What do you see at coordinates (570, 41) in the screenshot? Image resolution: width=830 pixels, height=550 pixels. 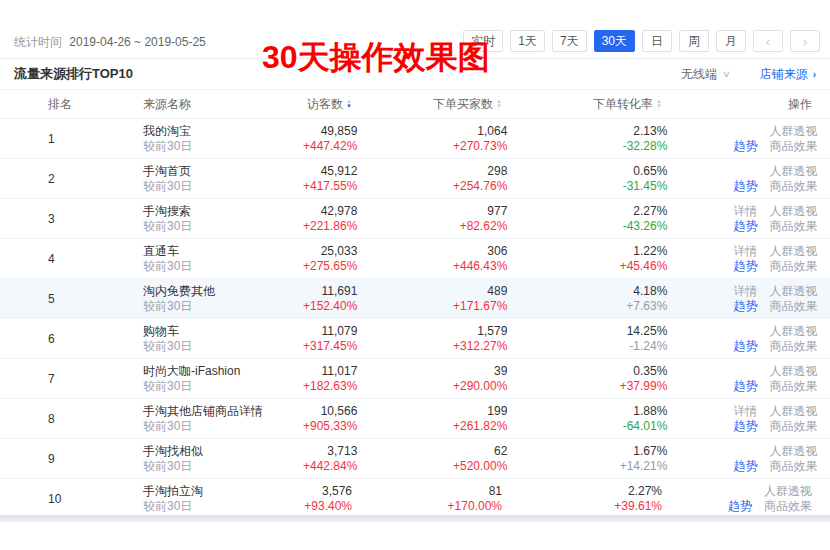 I see `period-button-3: 7天` at bounding box center [570, 41].